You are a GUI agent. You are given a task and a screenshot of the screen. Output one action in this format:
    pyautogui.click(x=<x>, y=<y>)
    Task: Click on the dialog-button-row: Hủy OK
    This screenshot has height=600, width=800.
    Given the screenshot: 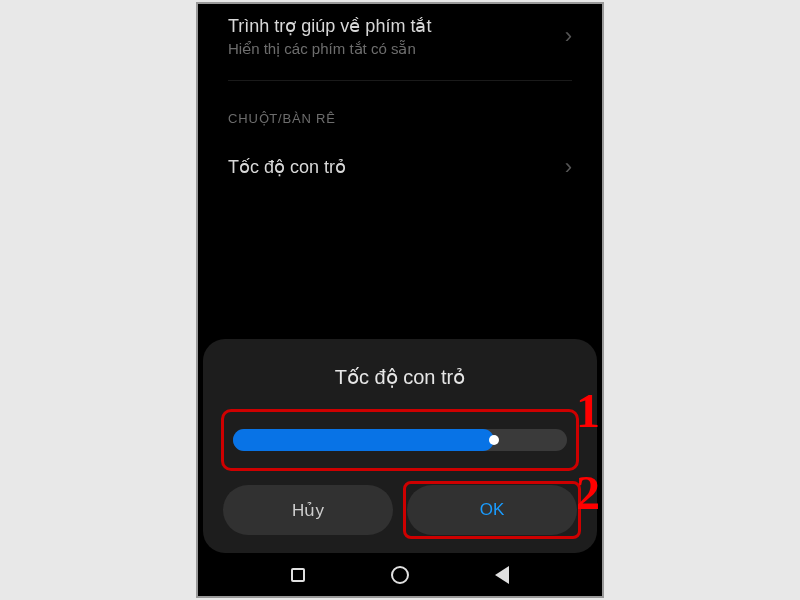 What is the action you would take?
    pyautogui.click(x=400, y=510)
    